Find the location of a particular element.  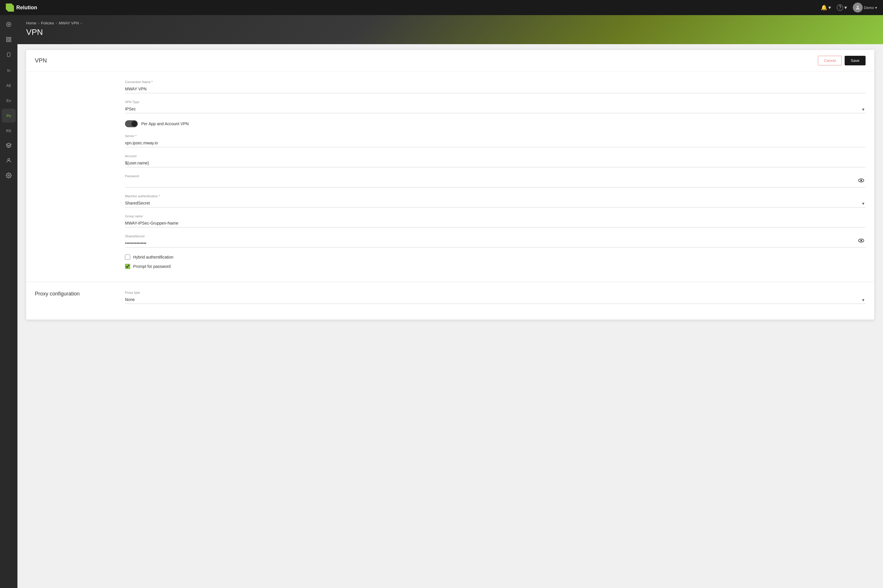

hybrid-auth-row: Hybrid authentification is located at coordinates (495, 257).